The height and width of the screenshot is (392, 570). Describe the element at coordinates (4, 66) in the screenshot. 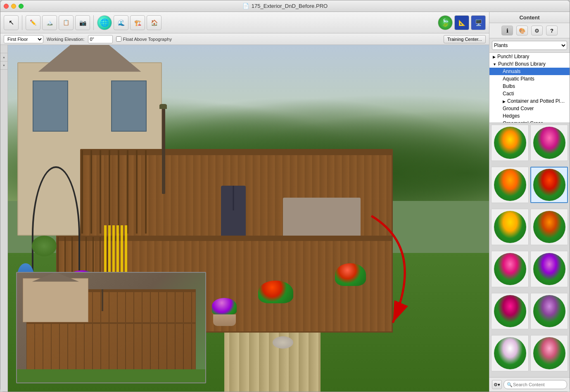

I see `ruler-tick-3: ▼` at that location.